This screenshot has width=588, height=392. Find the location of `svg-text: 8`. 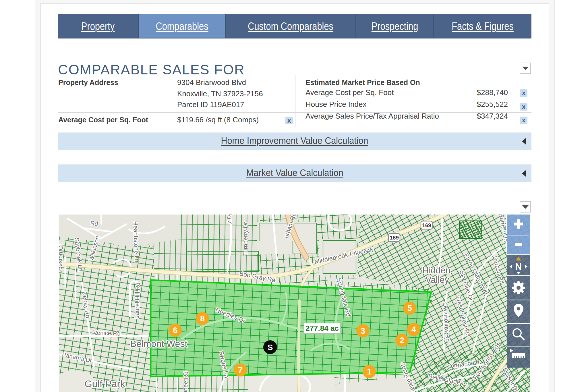

svg-text: 8 is located at coordinates (202, 318).